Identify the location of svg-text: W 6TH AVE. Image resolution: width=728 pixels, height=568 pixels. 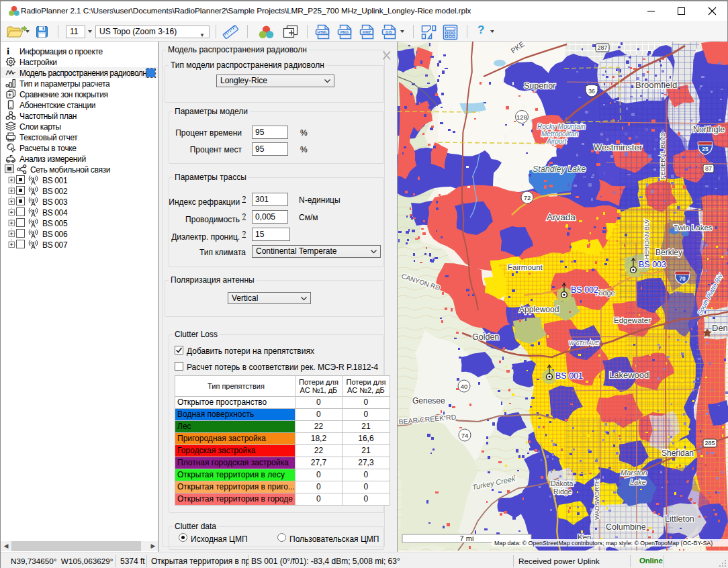
(584, 343).